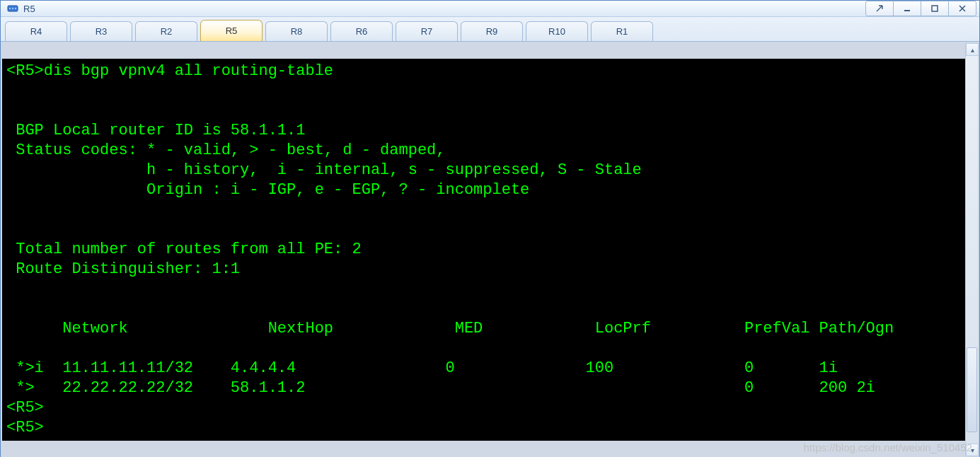  What do you see at coordinates (101, 31) in the screenshot?
I see `tab-r3: R3` at bounding box center [101, 31].